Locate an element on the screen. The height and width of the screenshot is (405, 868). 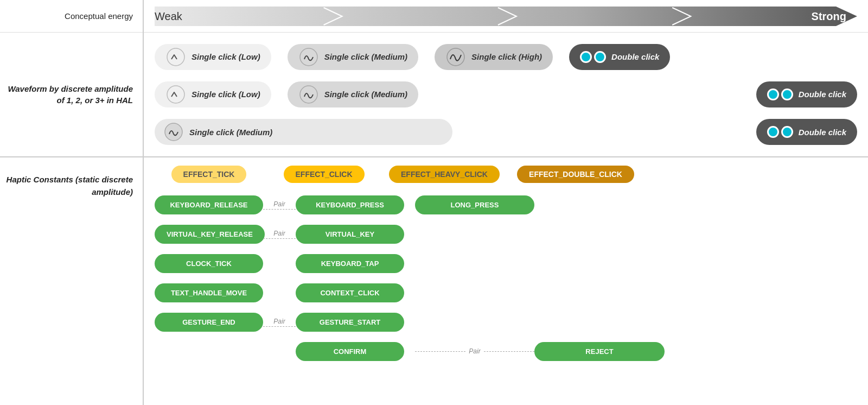
wf-pill-med-1: Single click (Medium) is located at coordinates (353, 57).